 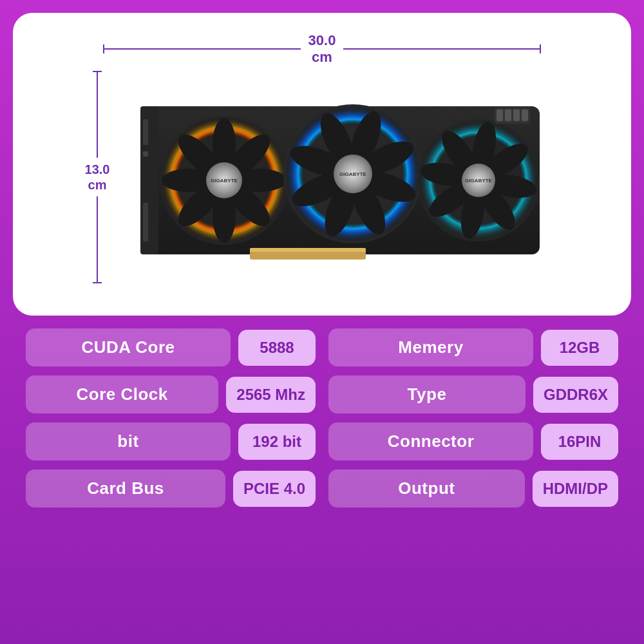 I want to click on output-value: HDMI/DP, so click(x=576, y=489).